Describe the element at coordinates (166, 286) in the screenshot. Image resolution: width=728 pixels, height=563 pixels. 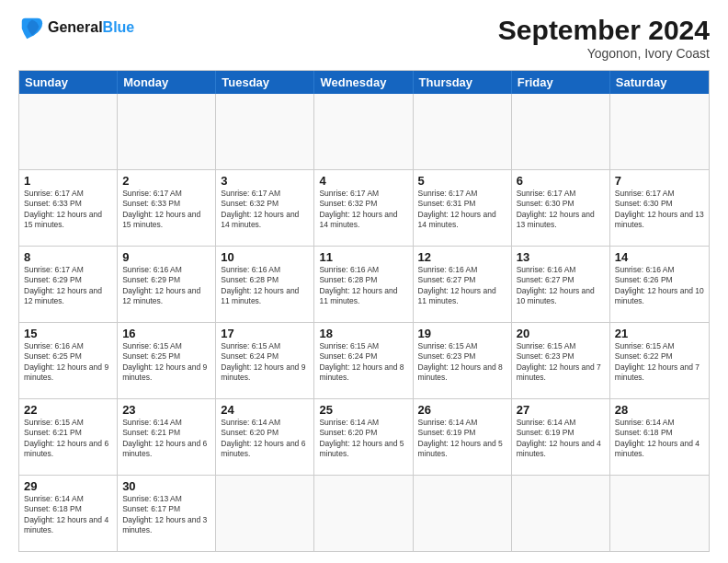
I see `day-info: Sunrise: 6:16 AM Sunset: 6:29 PM Dayligh…` at that location.